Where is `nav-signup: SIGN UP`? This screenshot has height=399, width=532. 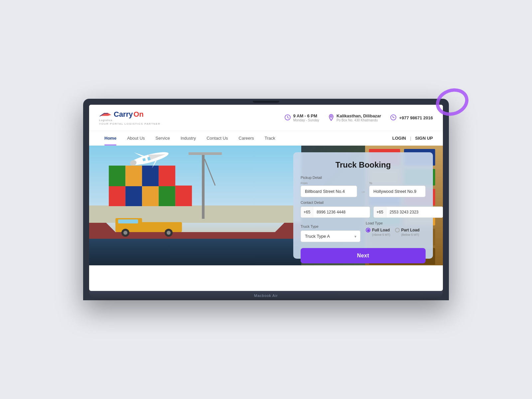
nav-signup: SIGN UP is located at coordinates (424, 138).